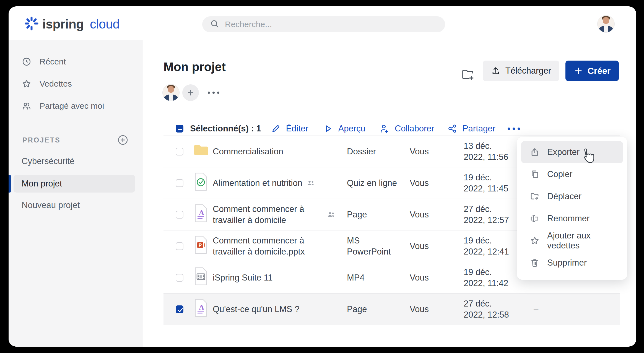 The width and height of the screenshot is (644, 353). I want to click on download-button: Télécharger, so click(521, 71).